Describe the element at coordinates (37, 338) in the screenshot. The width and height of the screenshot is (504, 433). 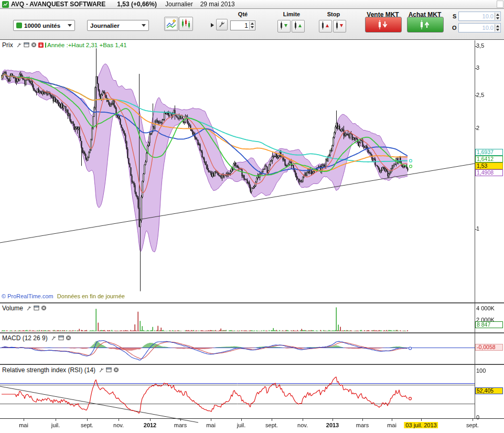
I see `macd-panel-header: MACD (12 26 9)` at that location.